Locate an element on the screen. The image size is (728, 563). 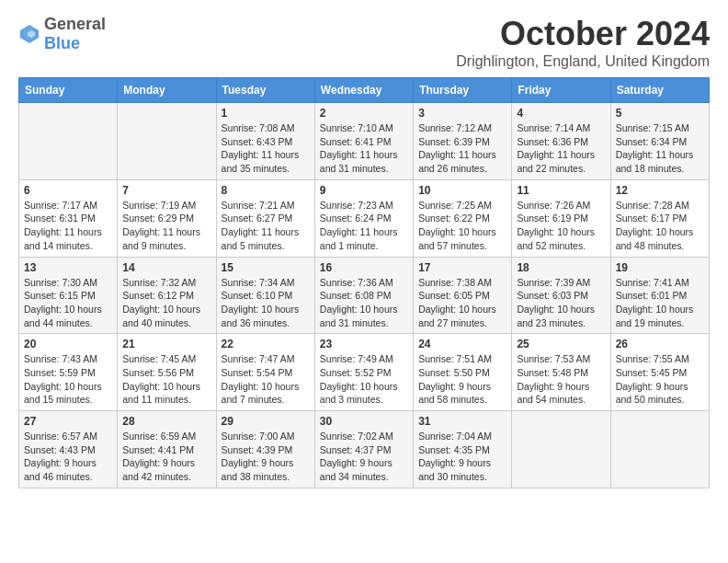
calendar-cell: 4Sunrise: 7:14 AM Sunset: 6:36 PM Daylig… is located at coordinates (561, 142).